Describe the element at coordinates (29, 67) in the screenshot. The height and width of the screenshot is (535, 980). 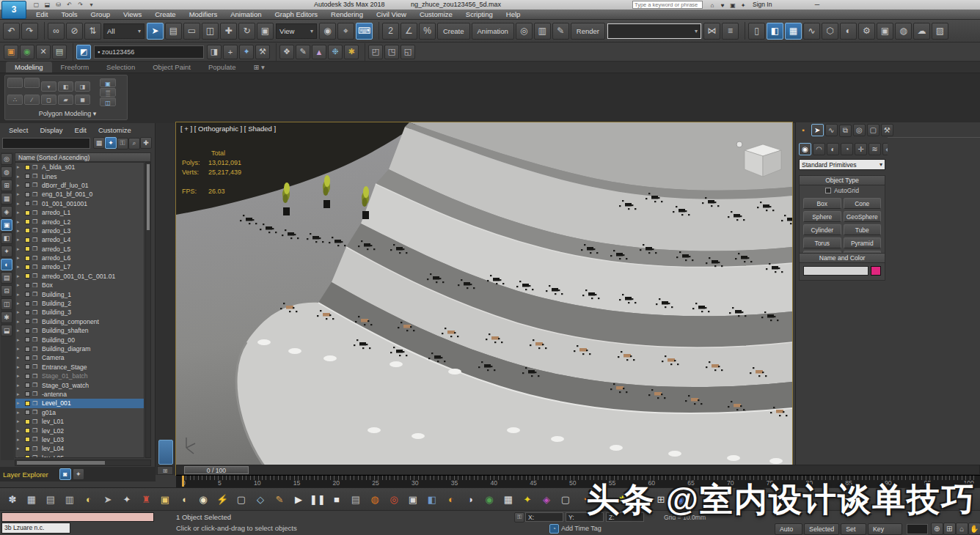
I see `ribbon-tab: Modeling` at that location.